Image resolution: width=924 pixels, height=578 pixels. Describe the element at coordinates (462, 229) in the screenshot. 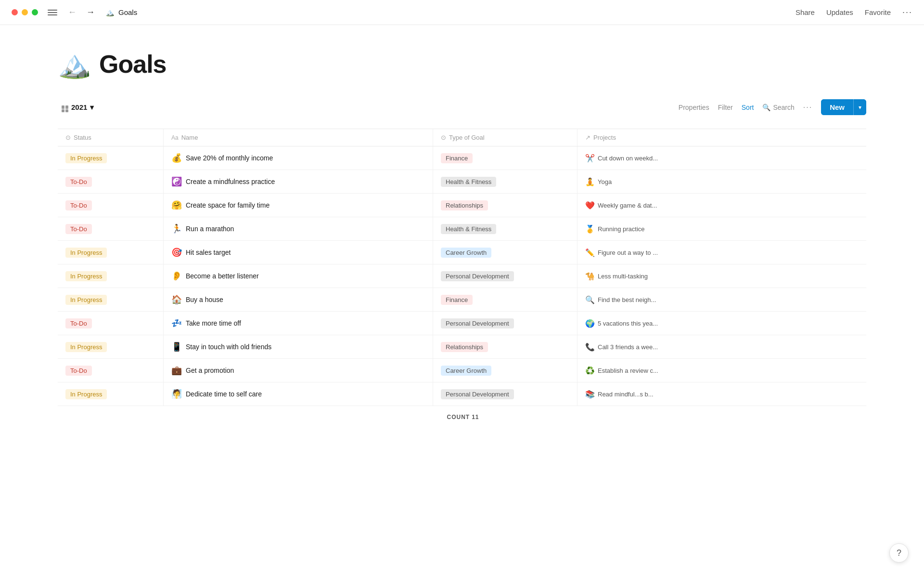

I see `table-row: To-Do 🏃 Run a marathon Health & Fitness …` at that location.